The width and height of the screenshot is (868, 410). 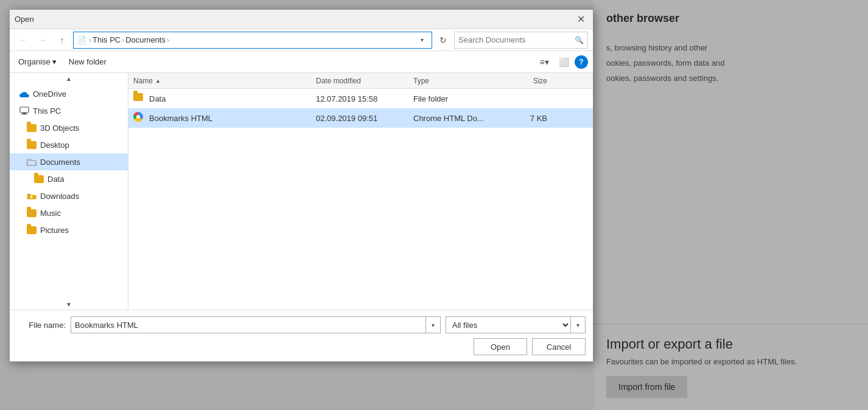 What do you see at coordinates (43, 40) in the screenshot?
I see `forward-button: →` at bounding box center [43, 40].